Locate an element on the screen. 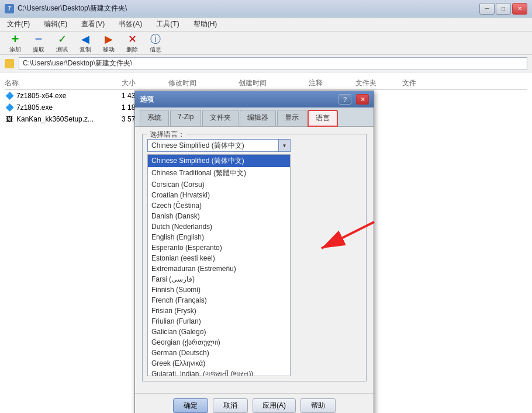  list-item: Georgian (ქართული) is located at coordinates (219, 342).